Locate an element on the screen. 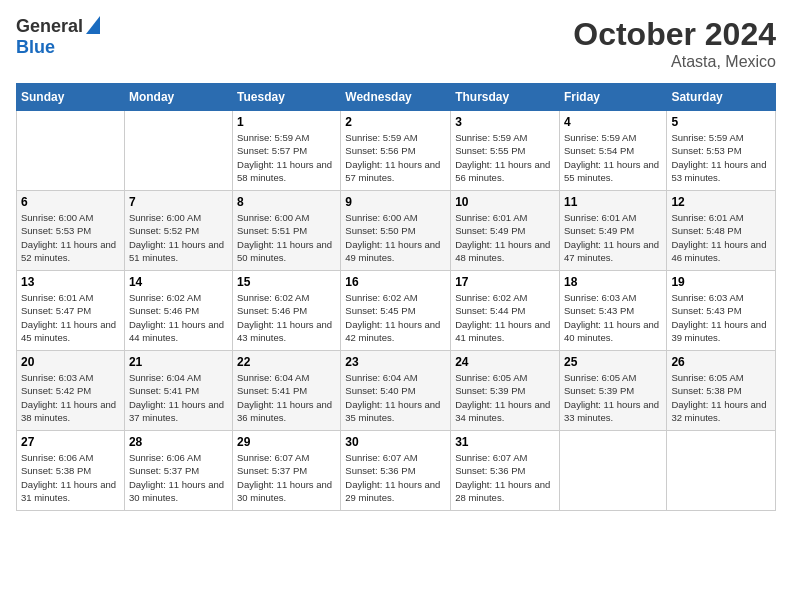  week-row-4: 20Sunrise: 6:03 AM Sunset: 5:42 PM Dayli… is located at coordinates (396, 391).